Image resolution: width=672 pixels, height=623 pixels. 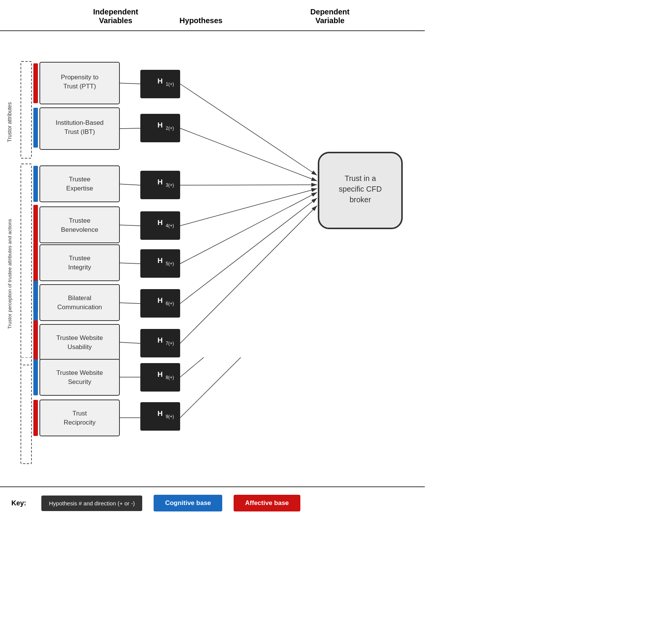 I want to click on header-hypotheses: Hypotheses, so click(x=201, y=21).